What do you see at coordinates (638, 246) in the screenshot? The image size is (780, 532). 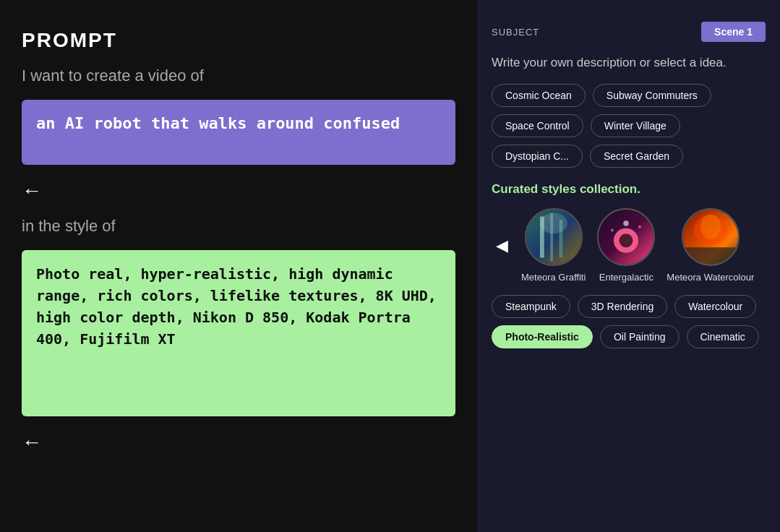 I see `style-items-list: Meteora GraffitiEntergalacticMeteora Wat…` at bounding box center [638, 246].